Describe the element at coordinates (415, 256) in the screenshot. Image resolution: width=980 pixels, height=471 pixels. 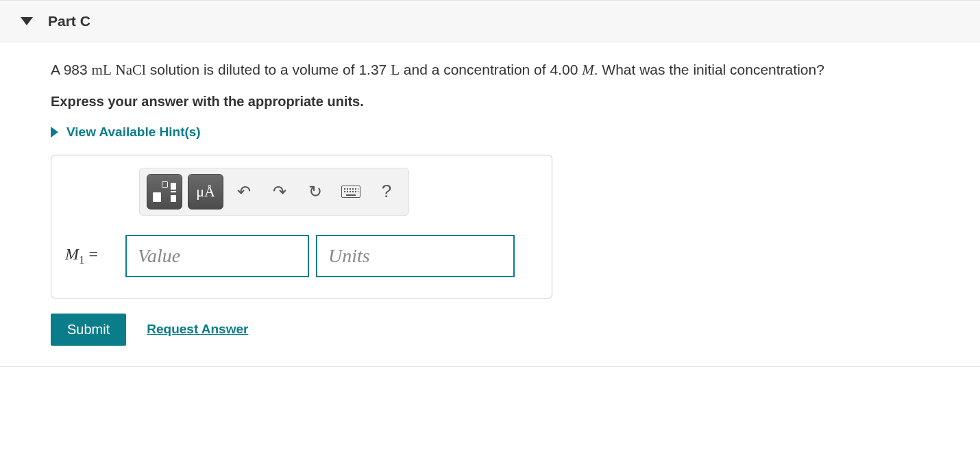
I see `units-input: Units` at that location.